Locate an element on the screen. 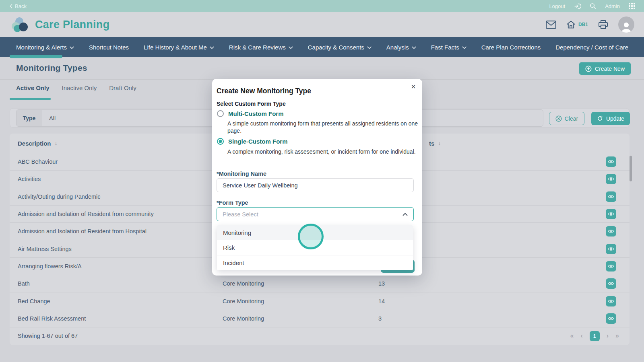 This screenshot has height=362, width=644. first-page-button: « is located at coordinates (572, 336).